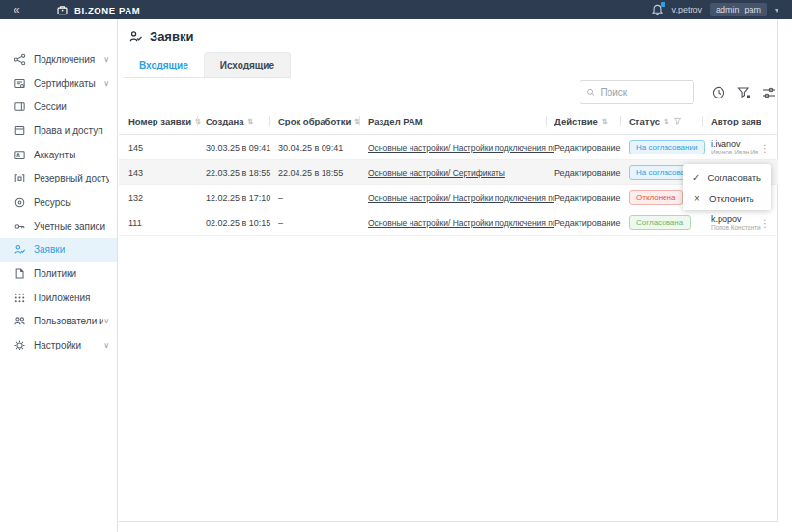 This screenshot has height=532, width=792. Describe the element at coordinates (19, 131) in the screenshot. I see `rights-access-icon` at that location.